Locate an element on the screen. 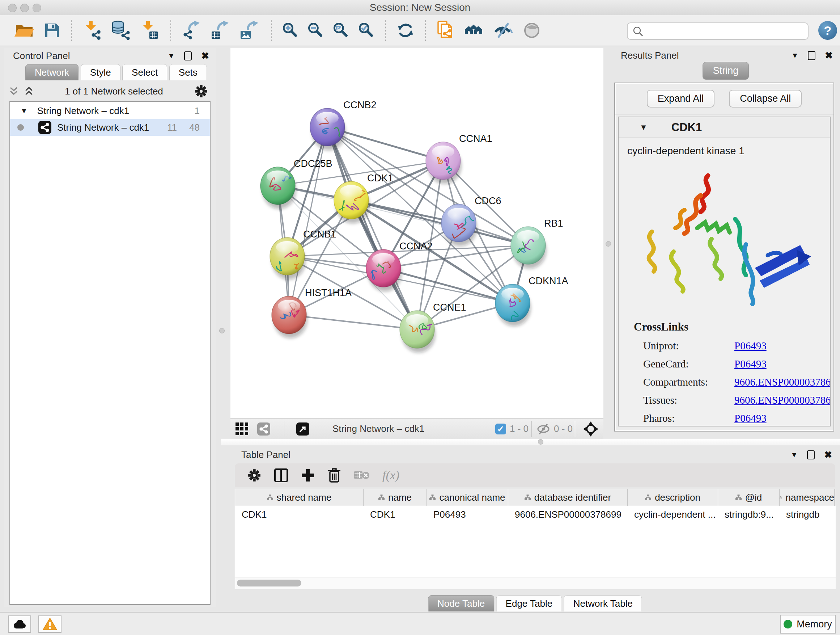  import-table-from-file-button is located at coordinates (150, 30).